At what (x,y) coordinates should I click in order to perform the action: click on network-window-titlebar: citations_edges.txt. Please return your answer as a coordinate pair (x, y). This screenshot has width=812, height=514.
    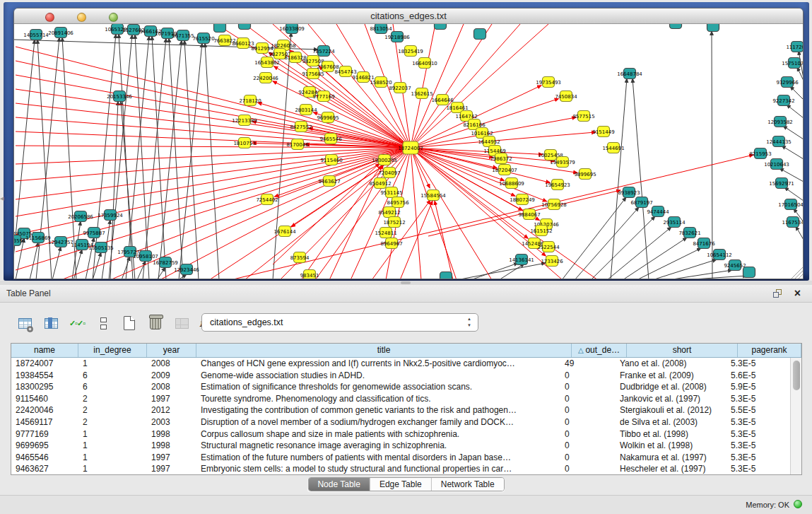
    Looking at the image, I should click on (408, 16).